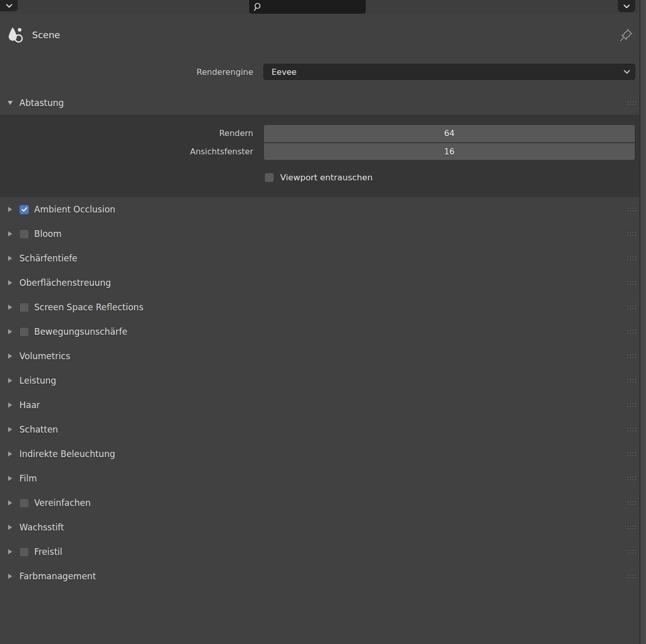 The height and width of the screenshot is (644, 646). Describe the element at coordinates (65, 283) in the screenshot. I see `panel-title: Oberflächenstreuung` at that location.